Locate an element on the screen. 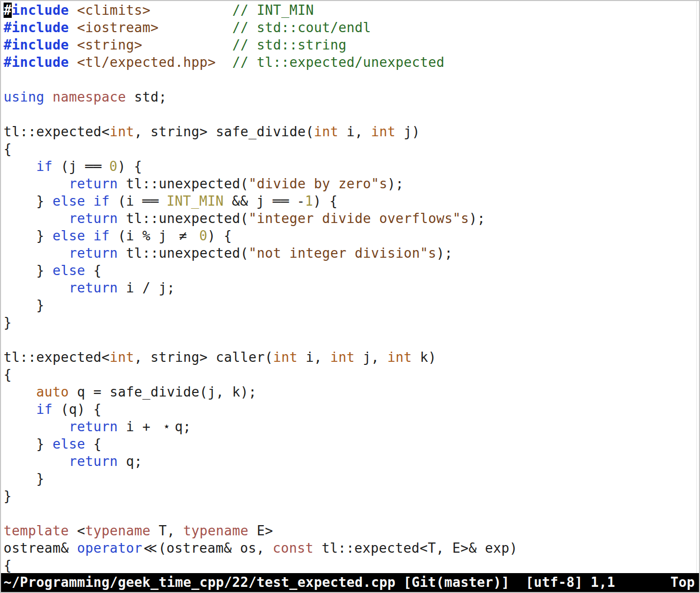  ligature-glyph: ≠ is located at coordinates (183, 236).